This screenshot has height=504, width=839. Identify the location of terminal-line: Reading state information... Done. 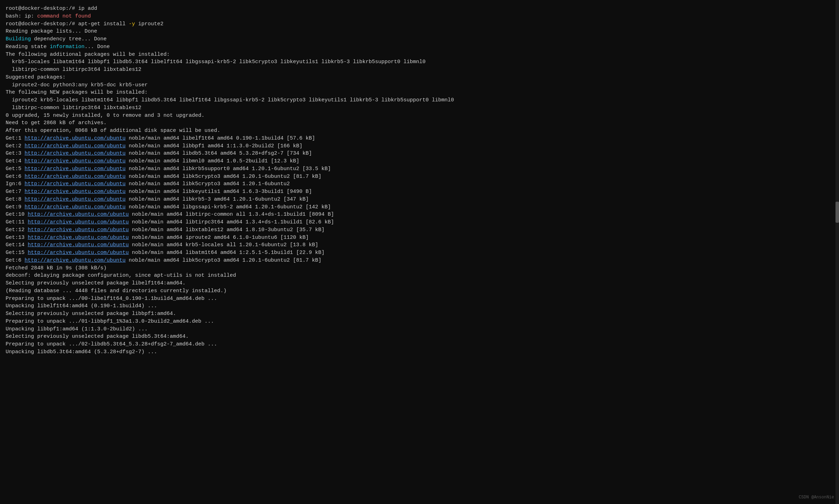
(420, 47).